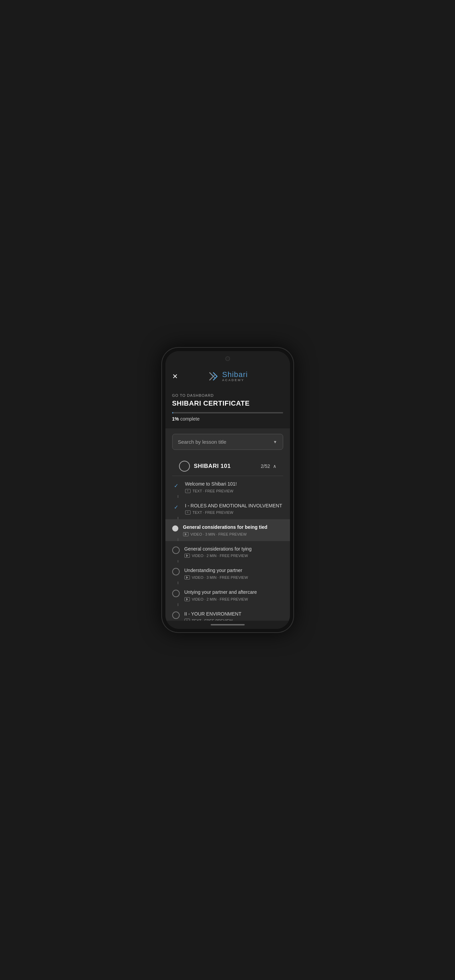 The image size is (455, 980). I want to click on list-item: Understanding your partner VIDEO · 3 MIN…, so click(228, 574).